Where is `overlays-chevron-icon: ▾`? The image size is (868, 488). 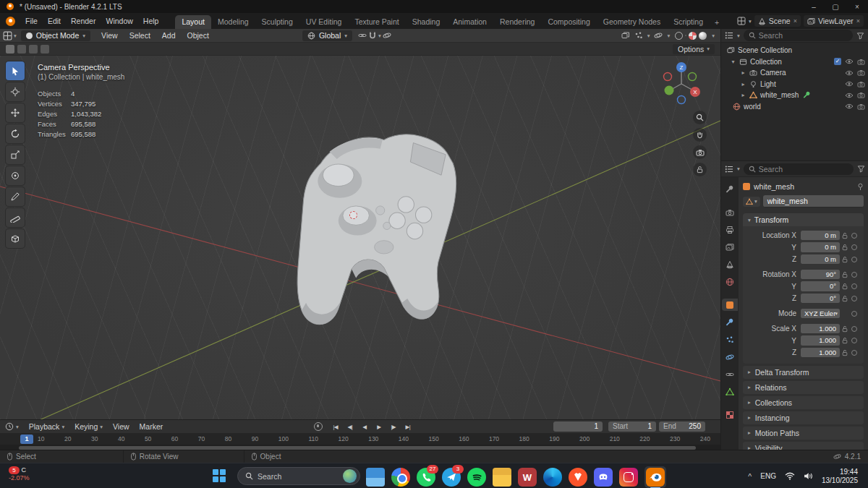 overlays-chevron-icon: ▾ is located at coordinates (649, 36).